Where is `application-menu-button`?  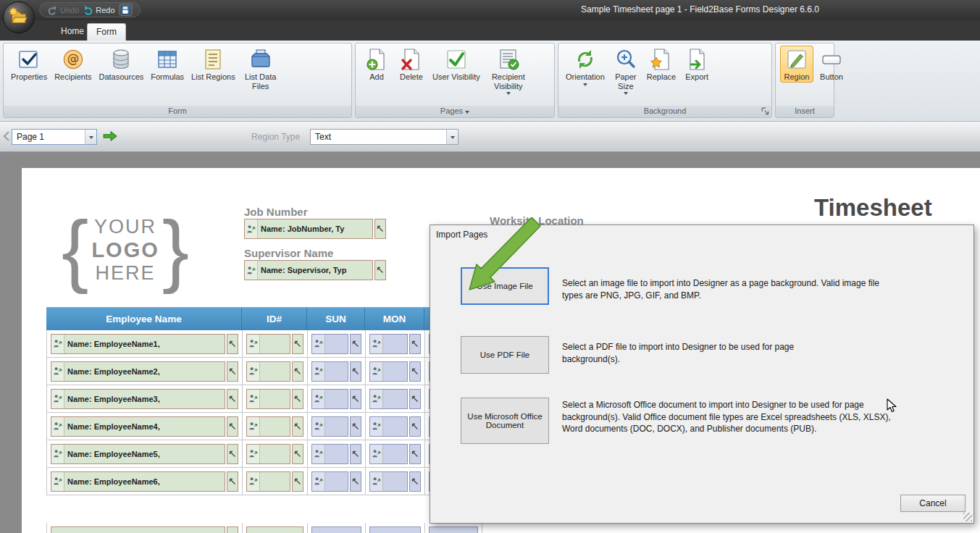
application-menu-button is located at coordinates (19, 17).